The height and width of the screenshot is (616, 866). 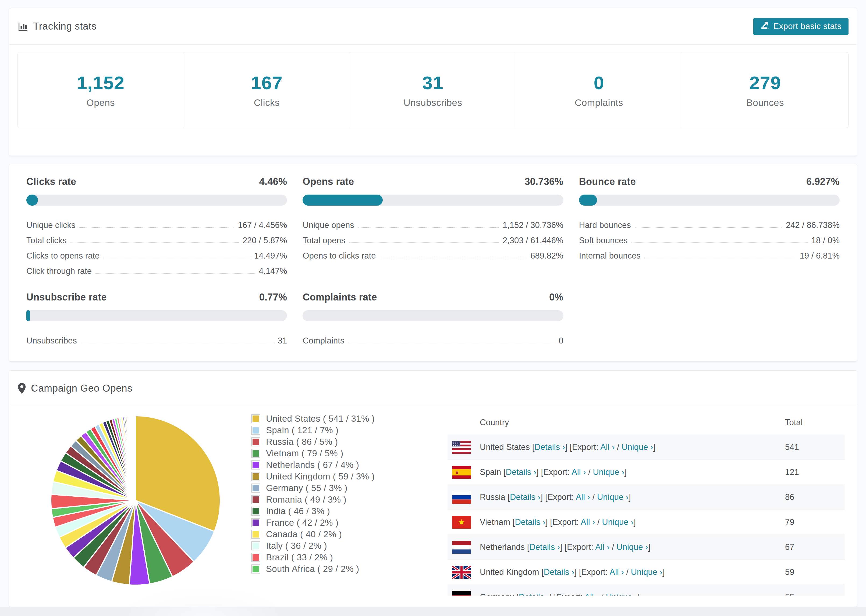 What do you see at coordinates (765, 90) in the screenshot?
I see `stat-box-bounces: 279Bounces` at bounding box center [765, 90].